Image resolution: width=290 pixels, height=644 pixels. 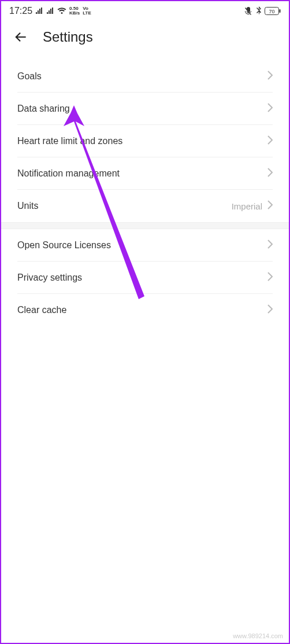 What do you see at coordinates (145, 226) in the screenshot?
I see `section-divider` at bounding box center [145, 226].